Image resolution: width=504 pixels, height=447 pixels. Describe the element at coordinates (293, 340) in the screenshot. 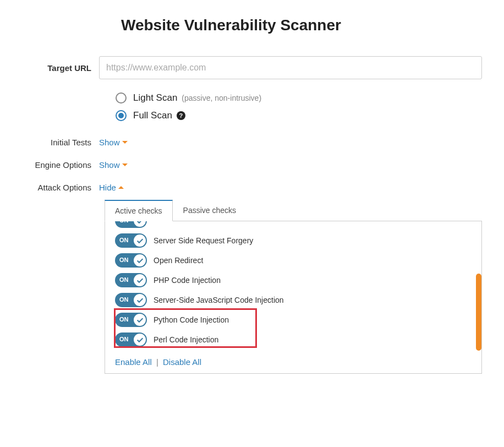

I see `check-row: ON Perl Code Injection` at that location.